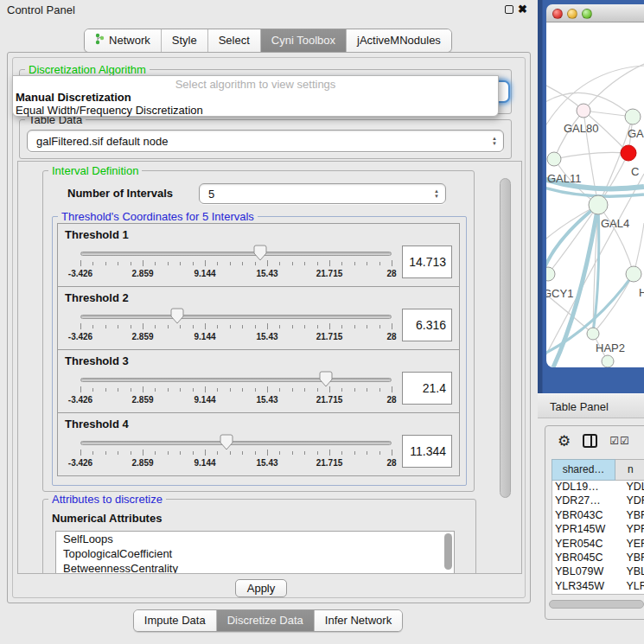  What do you see at coordinates (629, 470) in the screenshot?
I see `column-header-name: n` at bounding box center [629, 470].